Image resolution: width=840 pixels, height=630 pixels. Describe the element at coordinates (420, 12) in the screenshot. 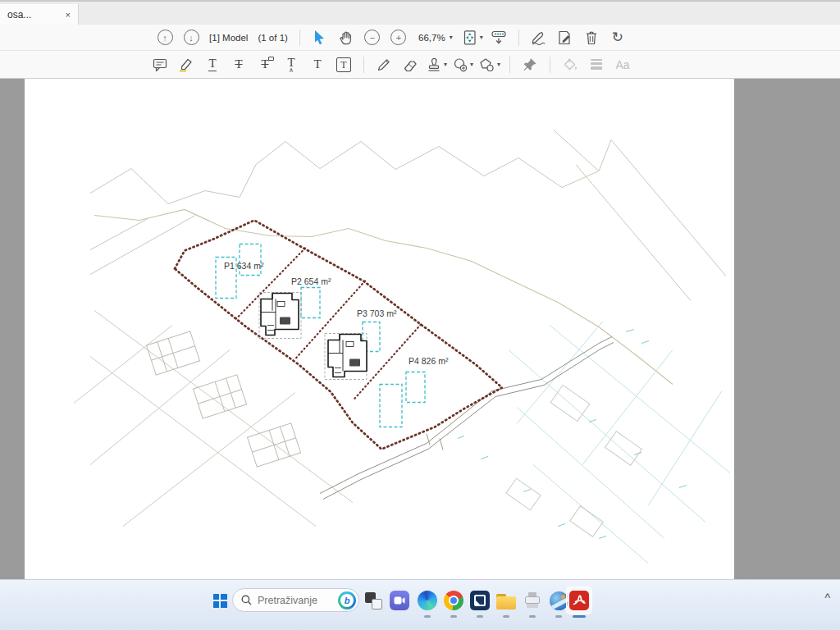

I see `tab-bar: osa... ×` at that location.